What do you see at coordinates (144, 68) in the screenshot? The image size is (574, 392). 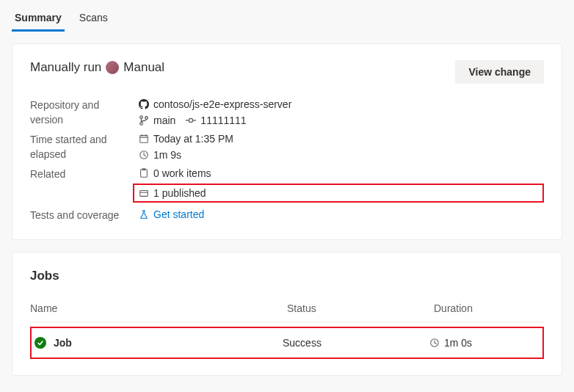 I see `run-suffix: Manual` at bounding box center [144, 68].